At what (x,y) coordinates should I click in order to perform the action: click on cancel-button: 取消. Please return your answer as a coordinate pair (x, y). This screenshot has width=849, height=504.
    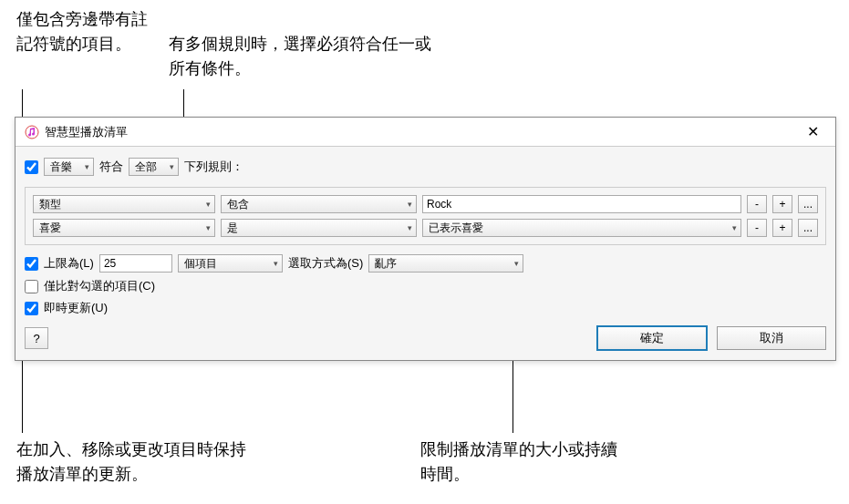
    Looking at the image, I should click on (771, 338).